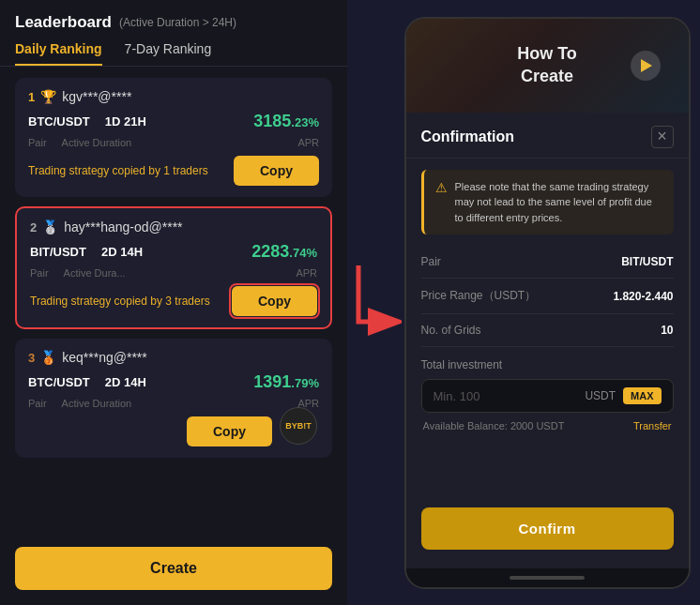 The height and width of the screenshot is (605, 700). Describe the element at coordinates (647, 262) in the screenshot. I see `pair-value: BIT/USDT` at that location.